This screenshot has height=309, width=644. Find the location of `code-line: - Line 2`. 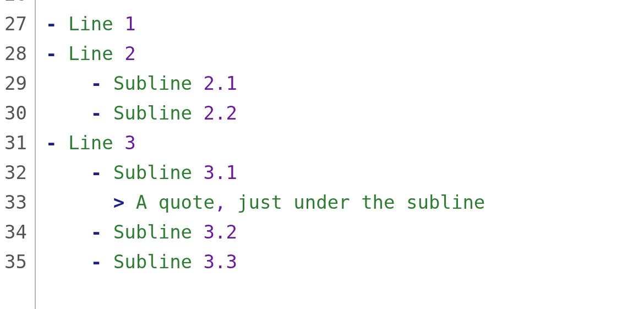

code-line: - Line 2 is located at coordinates (265, 53).